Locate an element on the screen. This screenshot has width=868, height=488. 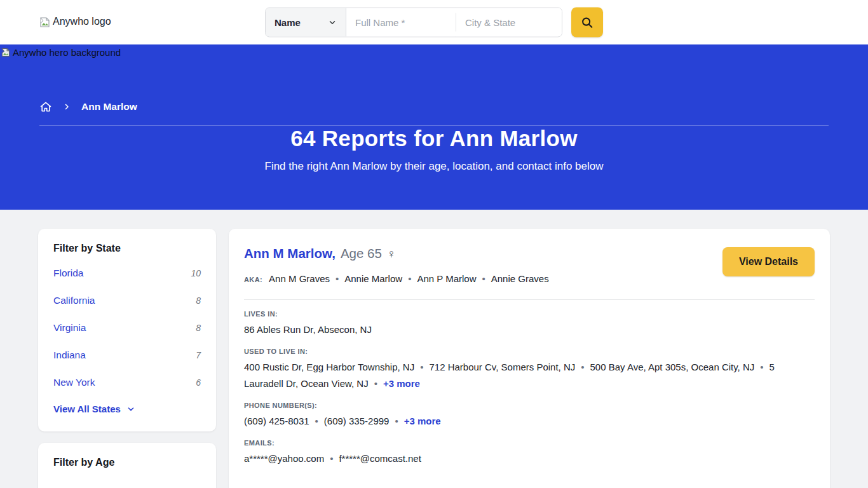
state-count: 6 is located at coordinates (198, 383).